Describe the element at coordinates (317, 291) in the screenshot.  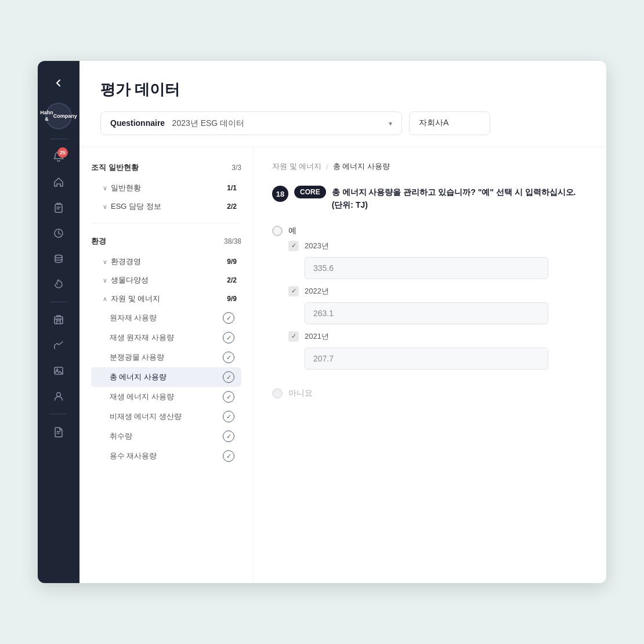
I see `year-label-2022: 2022년` at that location.